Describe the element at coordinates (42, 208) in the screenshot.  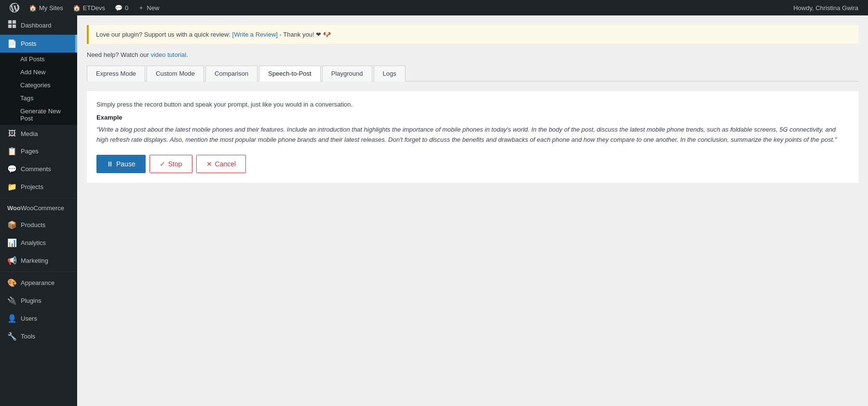
I see `woocommerce-label: WooCommerce` at that location.